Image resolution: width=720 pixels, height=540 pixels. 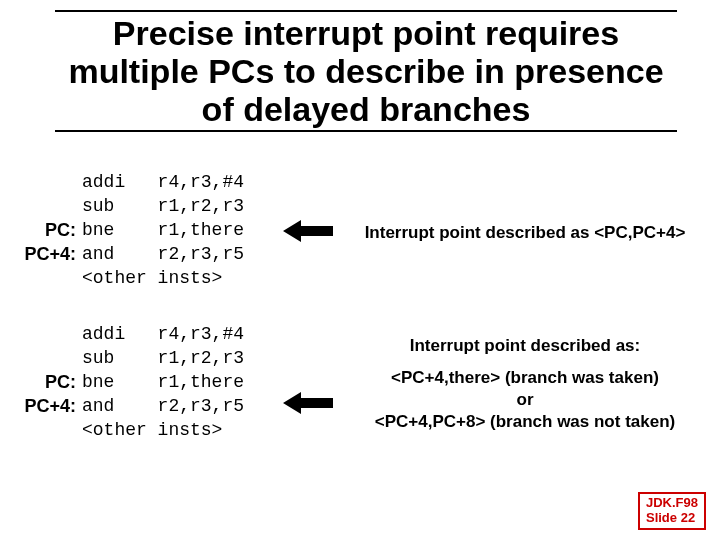 I want to click on code-group-1: PC: PC+4: addi r4,r3,#4 sub r1,r2,r3 bne…, so click(x=131, y=230).